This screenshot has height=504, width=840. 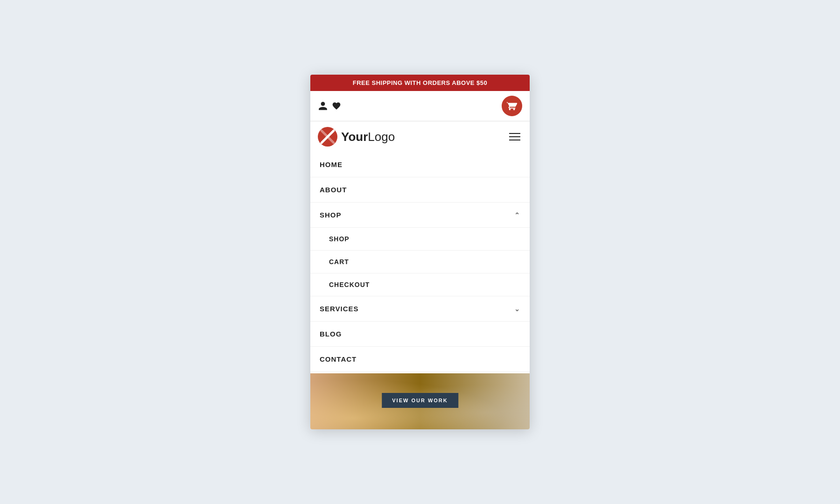 I want to click on logo-row: YourLogo, so click(x=420, y=137).